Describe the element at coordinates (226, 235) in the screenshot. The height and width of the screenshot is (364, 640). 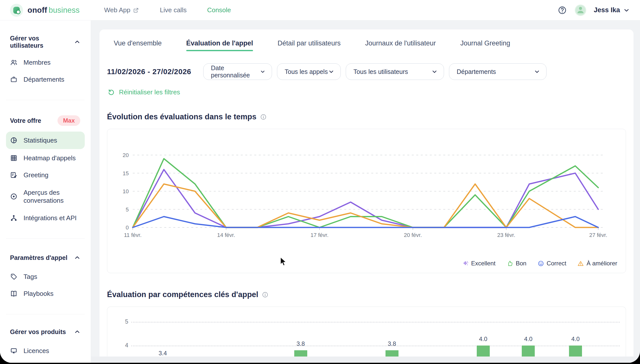
I see `svg-text: 14 févr.` at that location.